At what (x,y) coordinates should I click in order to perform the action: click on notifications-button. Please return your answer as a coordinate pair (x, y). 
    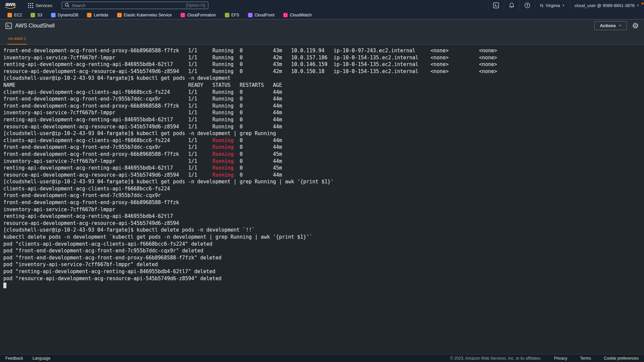
    Looking at the image, I should click on (512, 5).